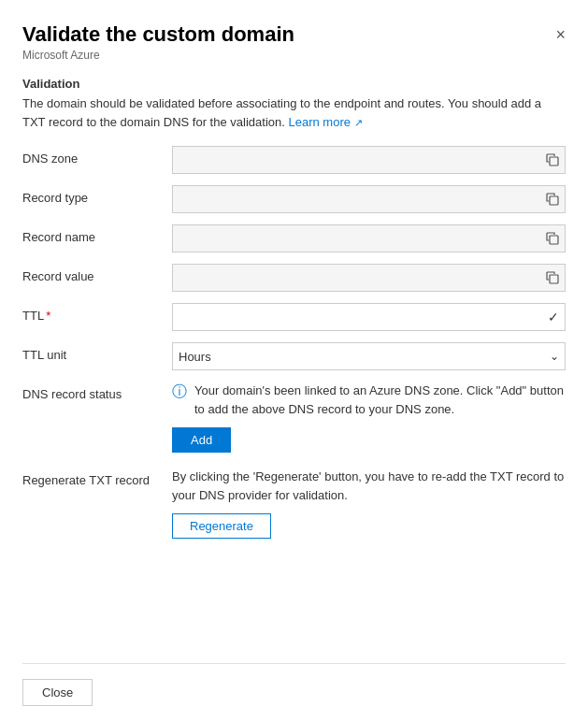 The height and width of the screenshot is (721, 588). What do you see at coordinates (97, 477) in the screenshot?
I see `regenerate-label: Regenerate TXT record` at bounding box center [97, 477].